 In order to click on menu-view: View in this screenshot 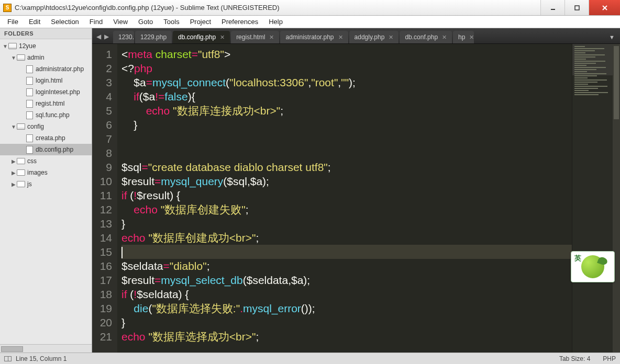, I will do `click(120, 22)`.